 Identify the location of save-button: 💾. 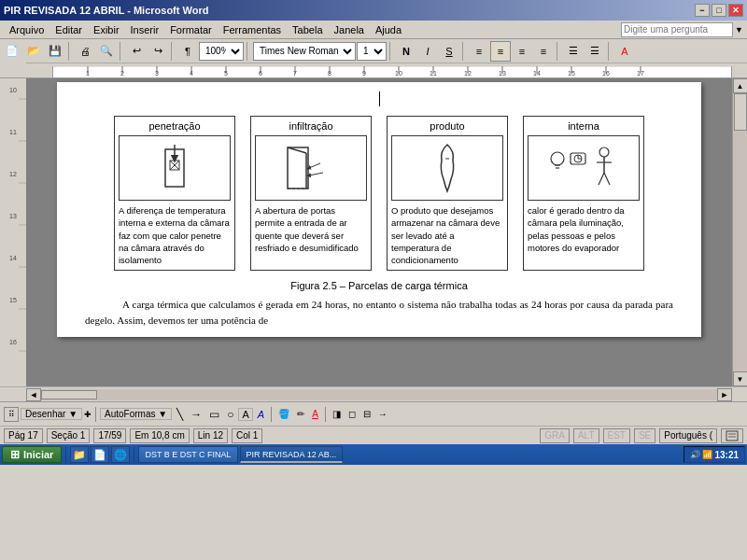
(55, 51).